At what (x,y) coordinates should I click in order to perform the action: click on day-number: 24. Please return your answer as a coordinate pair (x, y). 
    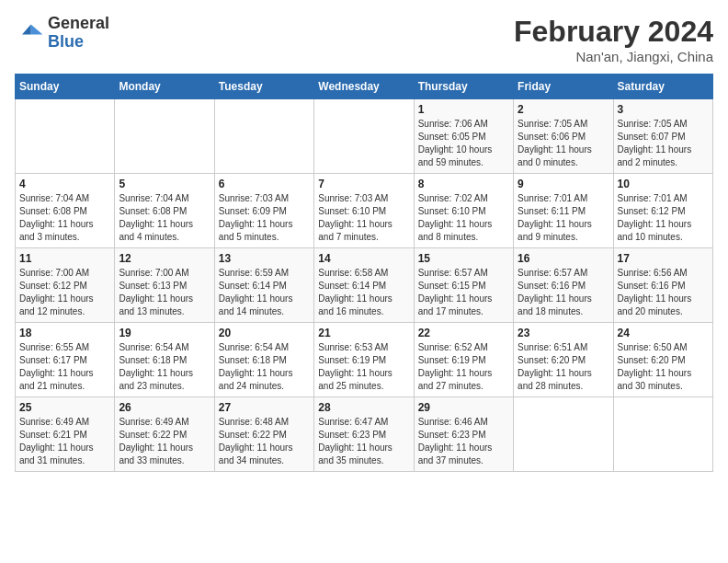
    Looking at the image, I should click on (664, 333).